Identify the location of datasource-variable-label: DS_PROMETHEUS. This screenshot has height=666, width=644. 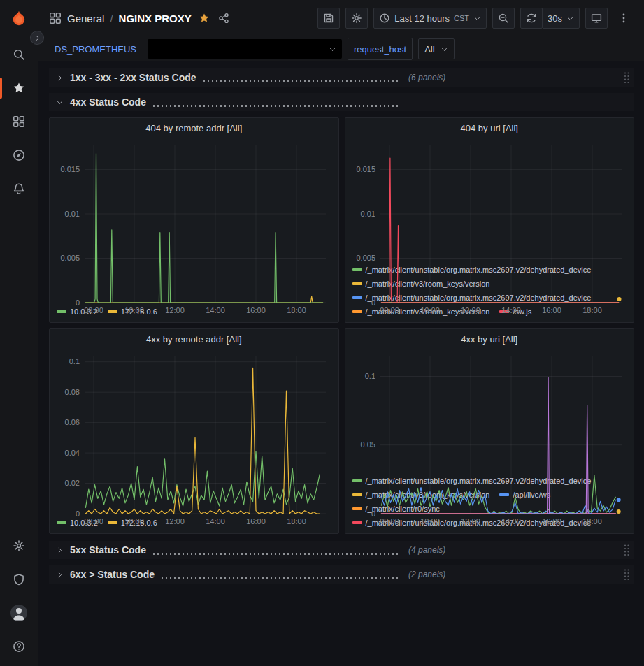
(95, 49).